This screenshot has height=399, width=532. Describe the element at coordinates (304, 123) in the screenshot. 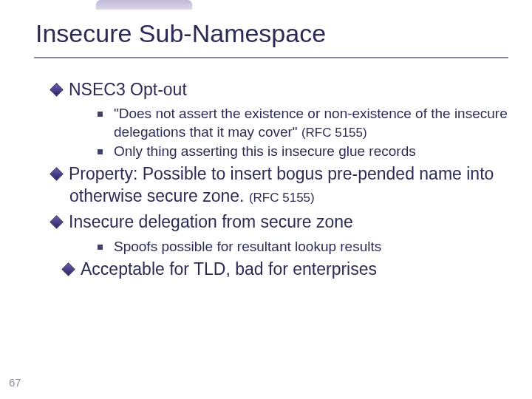

I see `bullet-level2: "Does not assert the existence or non-ex…` at that location.